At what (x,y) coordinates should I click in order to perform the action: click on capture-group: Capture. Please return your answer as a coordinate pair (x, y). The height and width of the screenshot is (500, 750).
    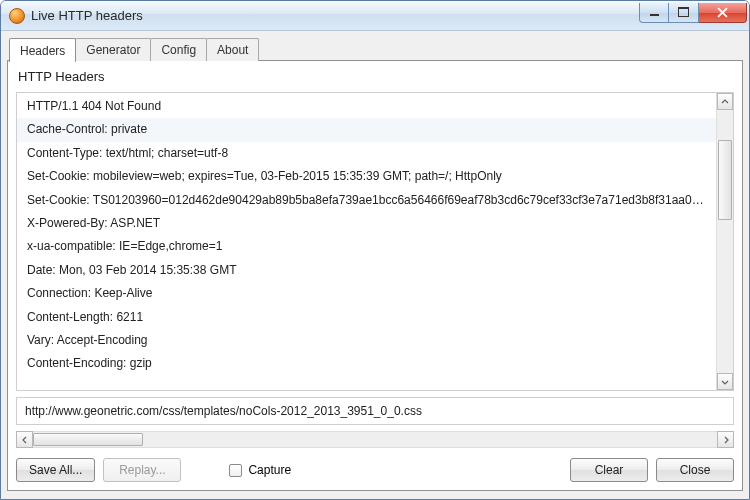
    Looking at the image, I should click on (260, 470).